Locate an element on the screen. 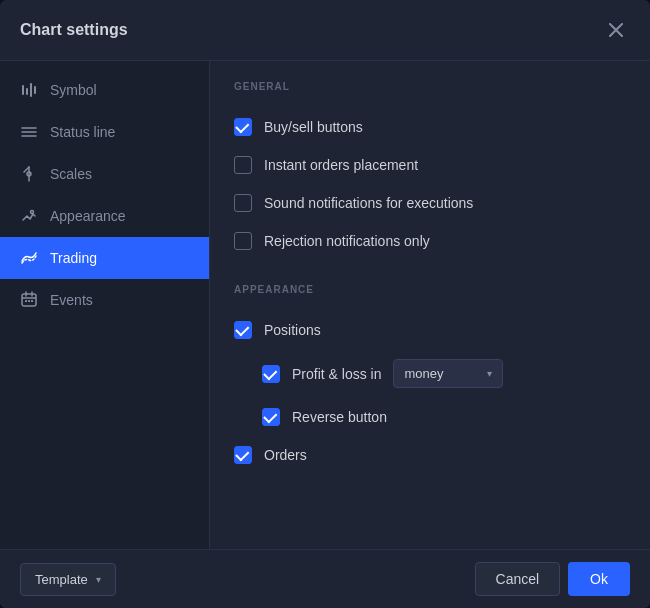 The image size is (650, 608). setting-instant-orders: Instant orders placement is located at coordinates (430, 165).